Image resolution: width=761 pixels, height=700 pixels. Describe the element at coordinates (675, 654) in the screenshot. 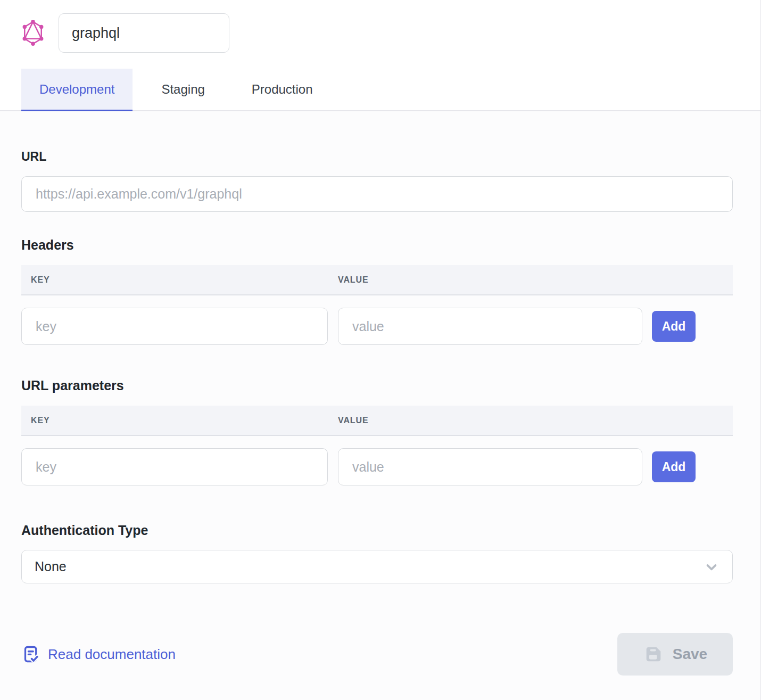

I see `save-button: Save` at that location.